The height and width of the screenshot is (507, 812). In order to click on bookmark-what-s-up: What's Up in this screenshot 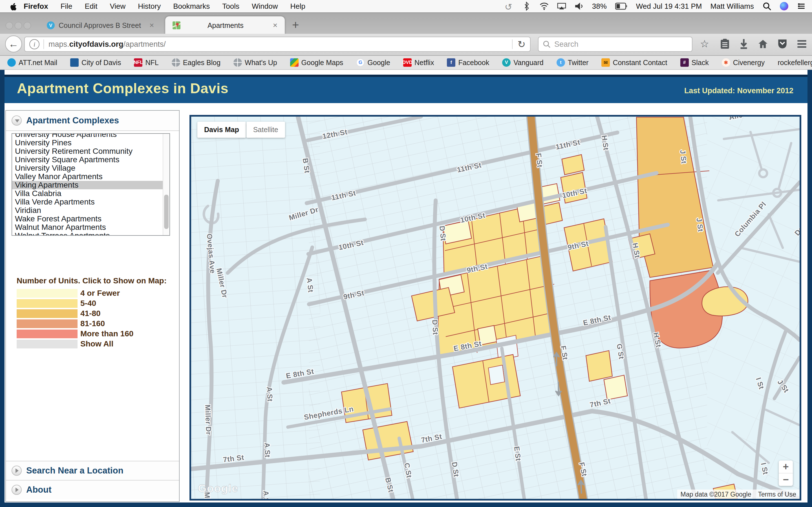, I will do `click(255, 62)`.